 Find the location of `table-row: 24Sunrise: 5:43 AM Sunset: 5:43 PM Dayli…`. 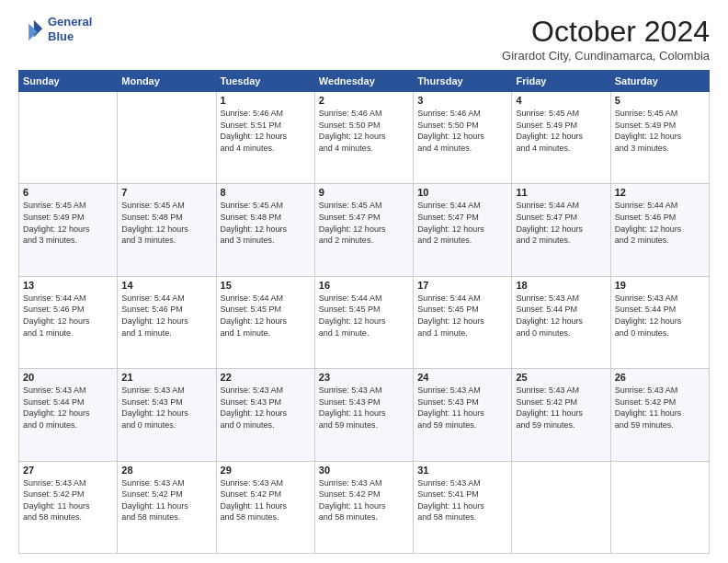

table-row: 24Sunrise: 5:43 AM Sunset: 5:43 PM Dayli… is located at coordinates (463, 415).